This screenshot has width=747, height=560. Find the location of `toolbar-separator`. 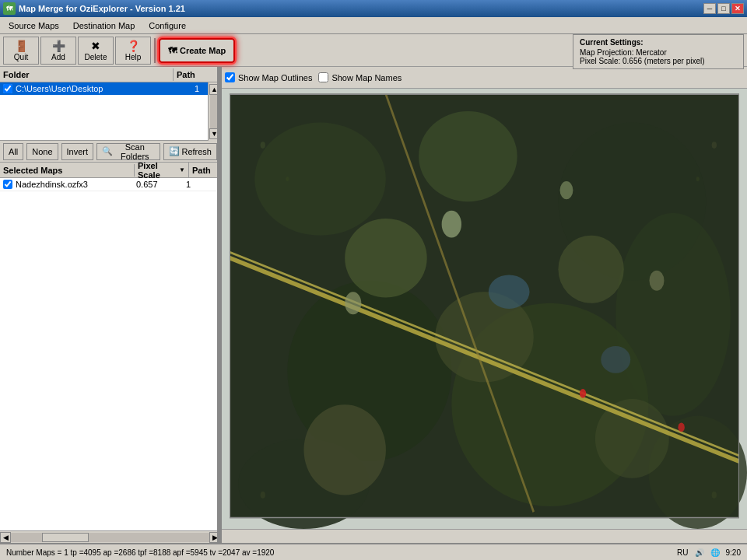

toolbar-separator is located at coordinates (155, 51).